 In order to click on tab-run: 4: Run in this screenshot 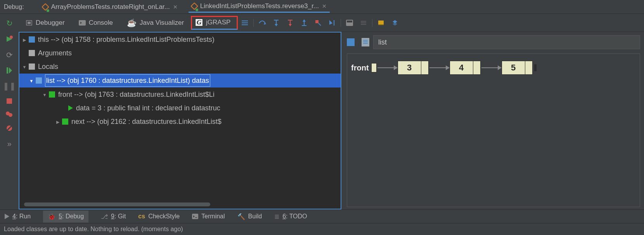, I will do `click(18, 216)`.